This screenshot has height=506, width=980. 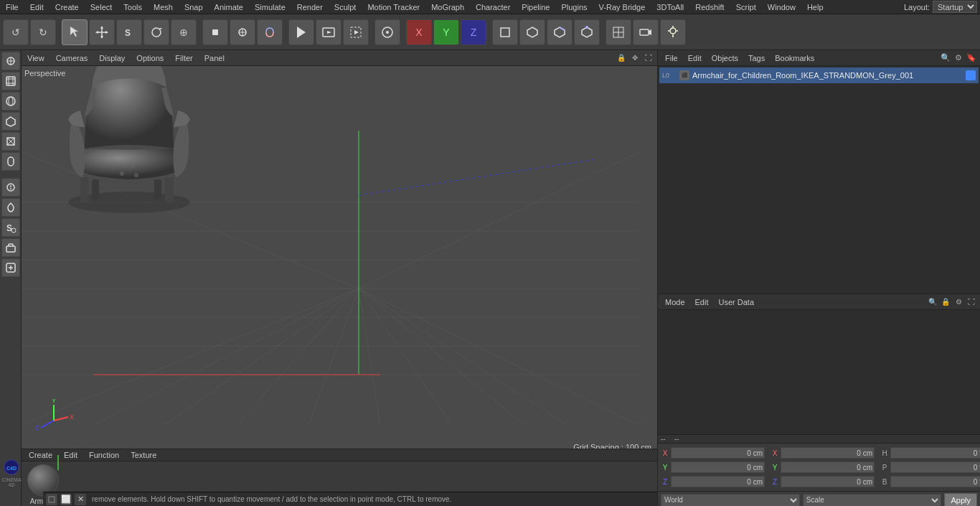 What do you see at coordinates (67, 7) in the screenshot?
I see `menu-create: Create` at bounding box center [67, 7].